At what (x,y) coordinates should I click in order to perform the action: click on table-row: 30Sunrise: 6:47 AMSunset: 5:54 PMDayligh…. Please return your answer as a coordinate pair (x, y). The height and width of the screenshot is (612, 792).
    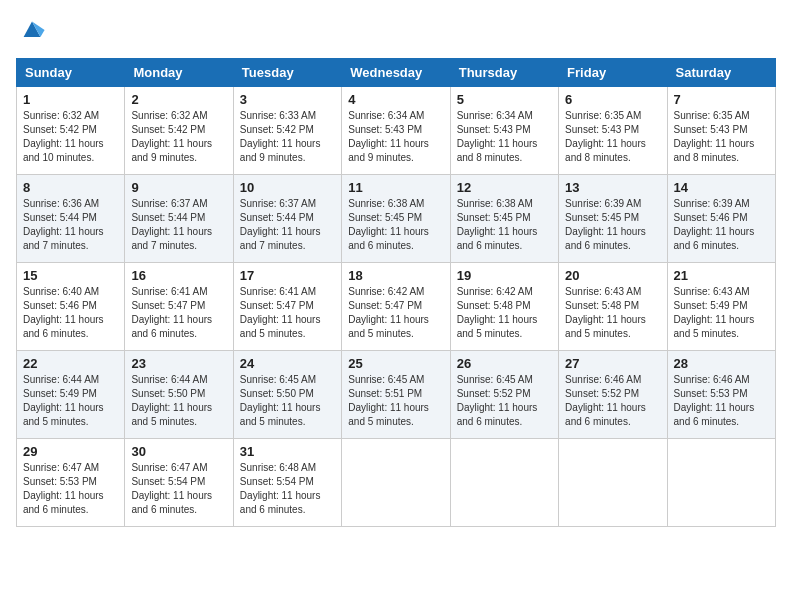
    Looking at the image, I should click on (179, 483).